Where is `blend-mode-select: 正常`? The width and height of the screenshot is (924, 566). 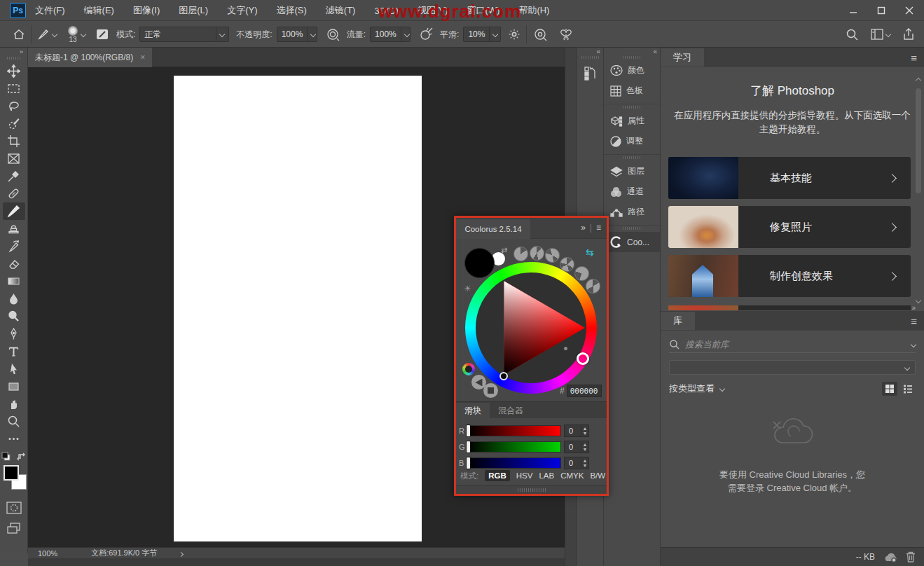 blend-mode-select: 正常 is located at coordinates (184, 34).